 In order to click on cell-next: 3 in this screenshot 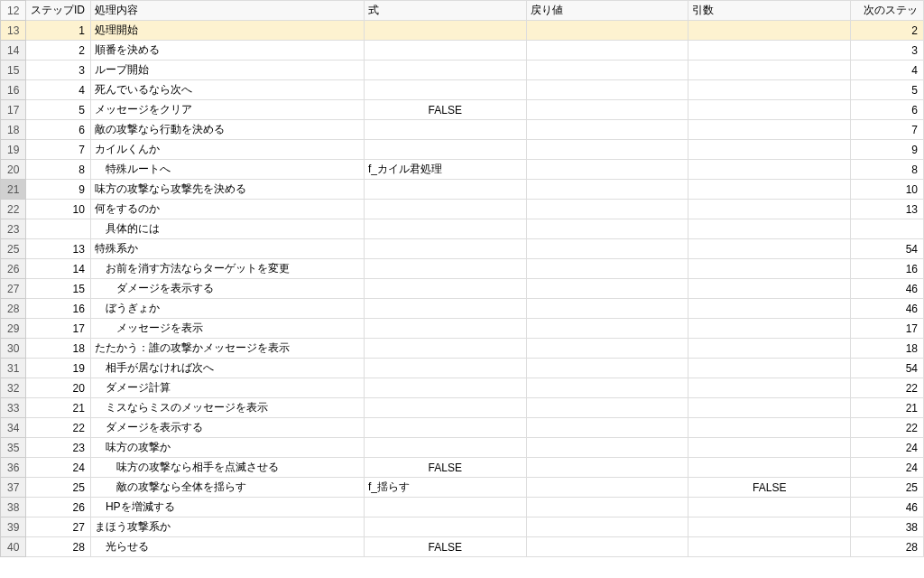, I will do `click(888, 51)`.